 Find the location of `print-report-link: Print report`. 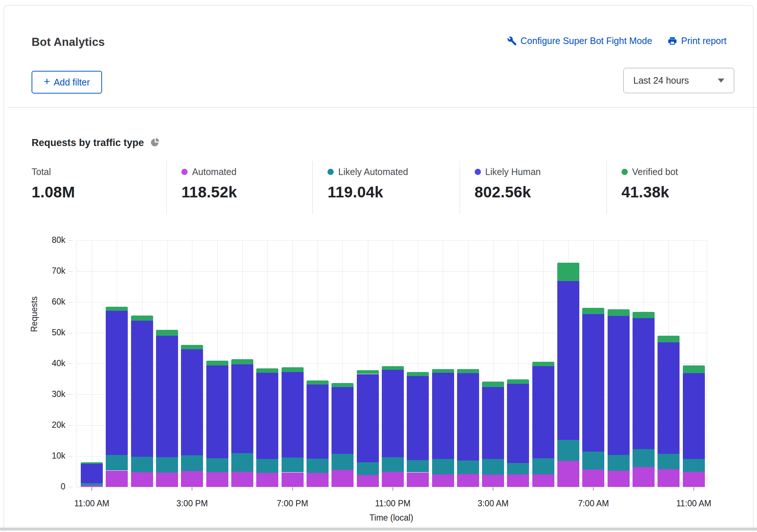

print-report-link: Print report is located at coordinates (697, 41).